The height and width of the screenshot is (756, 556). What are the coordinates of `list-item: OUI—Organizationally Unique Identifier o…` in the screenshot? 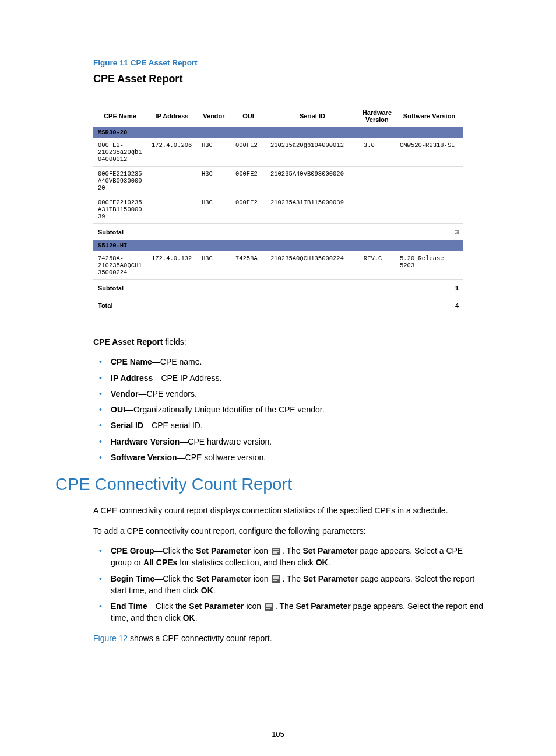 It's located at (297, 410).